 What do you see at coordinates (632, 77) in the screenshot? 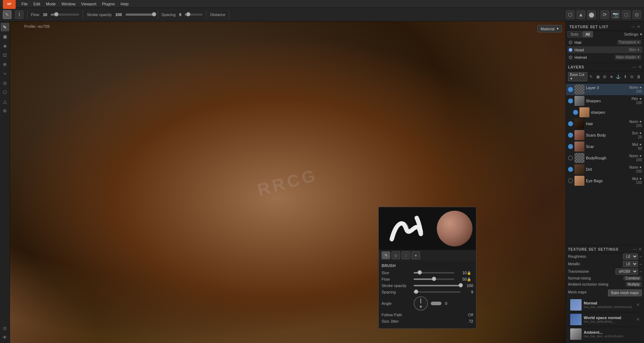
I see `layer-copy-btn: ⧉` at bounding box center [632, 77].